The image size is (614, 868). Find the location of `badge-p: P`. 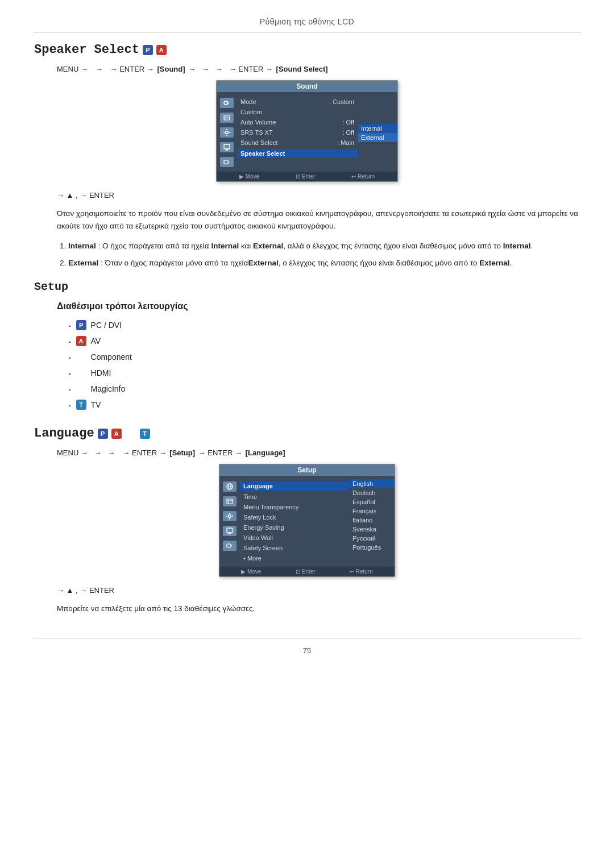

badge-p: P is located at coordinates (148, 50).